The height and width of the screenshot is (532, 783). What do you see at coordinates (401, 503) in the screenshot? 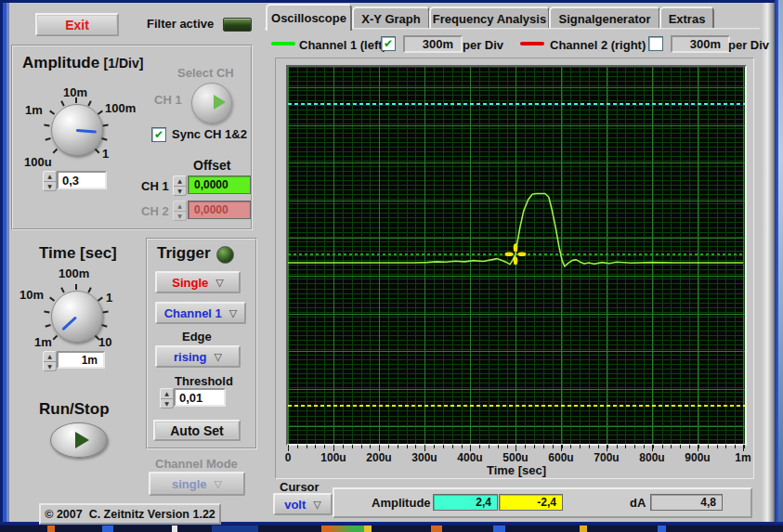
I see `cursor-amplitude-label: Amplitude` at bounding box center [401, 503].